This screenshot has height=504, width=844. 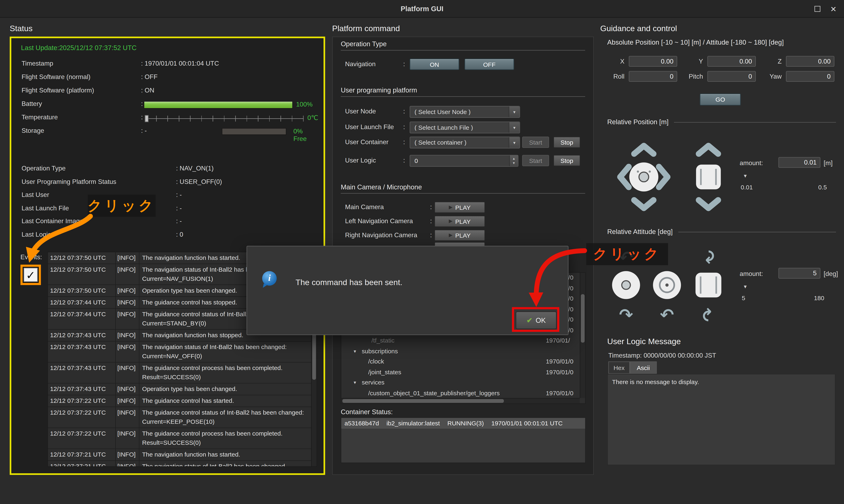 What do you see at coordinates (619, 367) in the screenshot?
I see `tab-hex: Hex` at bounding box center [619, 367].